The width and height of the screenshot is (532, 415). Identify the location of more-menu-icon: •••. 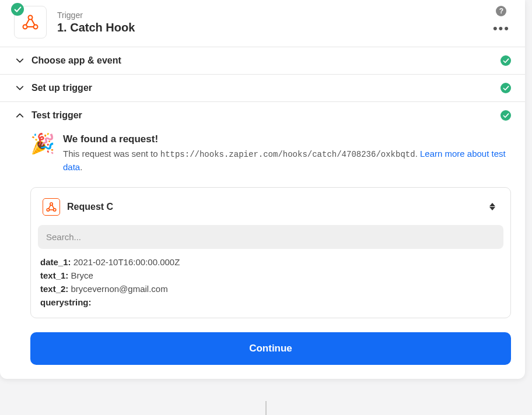
(502, 29).